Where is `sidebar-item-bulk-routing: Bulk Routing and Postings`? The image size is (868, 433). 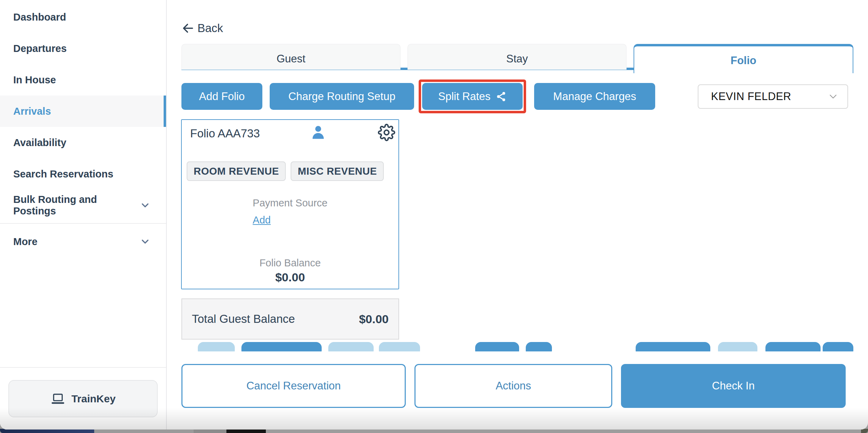
sidebar-item-bulk-routing: Bulk Routing and Postings is located at coordinates (83, 205).